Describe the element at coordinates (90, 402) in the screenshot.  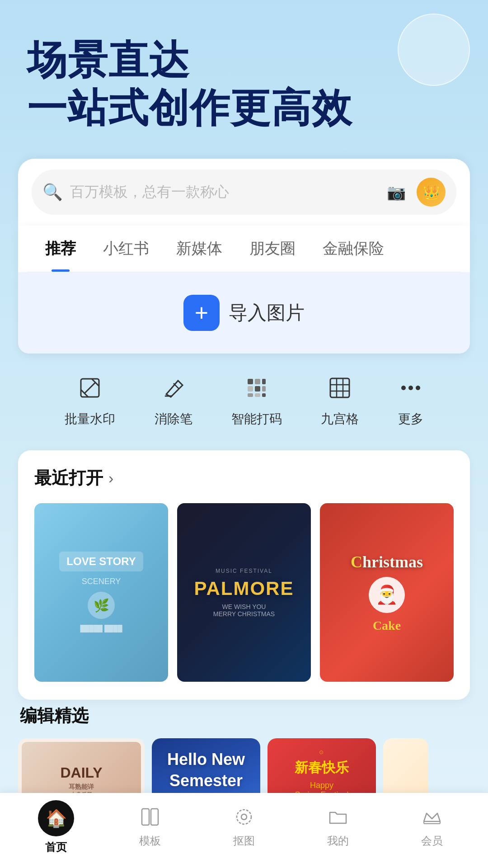
I see `tool-batch-watermark: 批量水印` at that location.